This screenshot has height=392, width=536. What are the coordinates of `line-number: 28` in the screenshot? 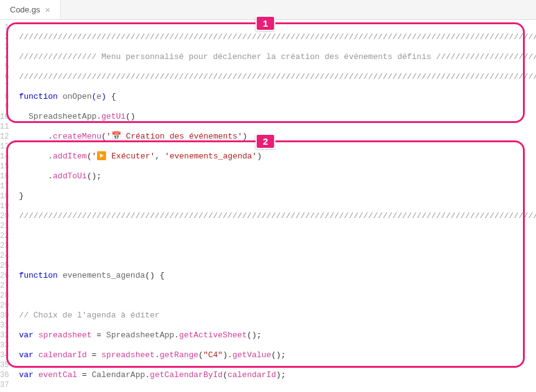 It's located at (7, 296).